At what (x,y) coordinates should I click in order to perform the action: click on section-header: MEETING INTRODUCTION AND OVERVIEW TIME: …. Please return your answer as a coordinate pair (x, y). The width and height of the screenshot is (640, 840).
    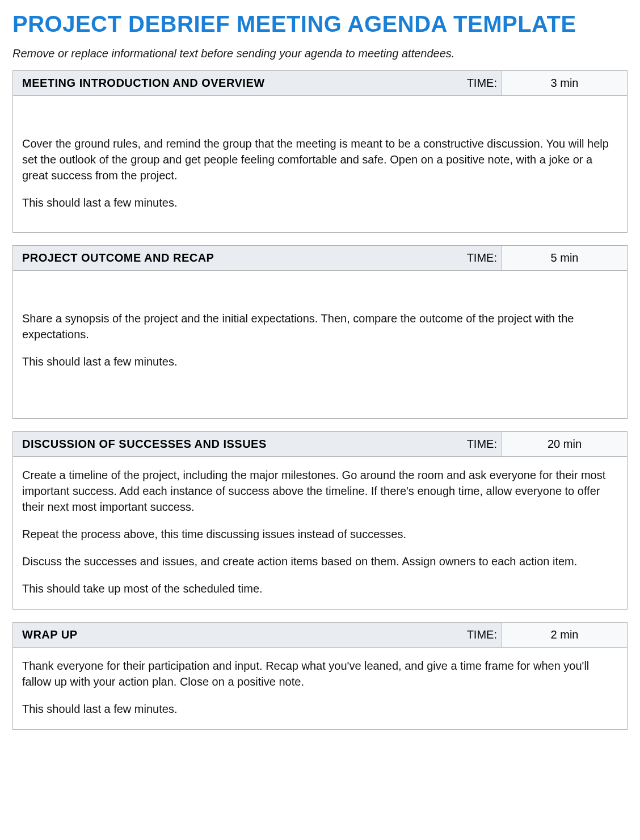
    Looking at the image, I should click on (320, 83).